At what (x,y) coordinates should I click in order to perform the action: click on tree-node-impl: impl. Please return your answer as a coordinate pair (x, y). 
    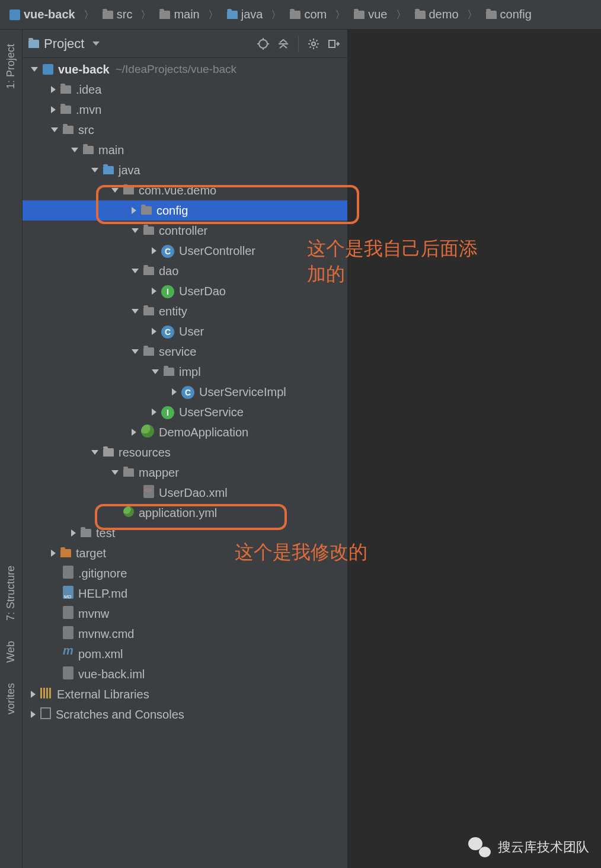
    Looking at the image, I should click on (185, 372).